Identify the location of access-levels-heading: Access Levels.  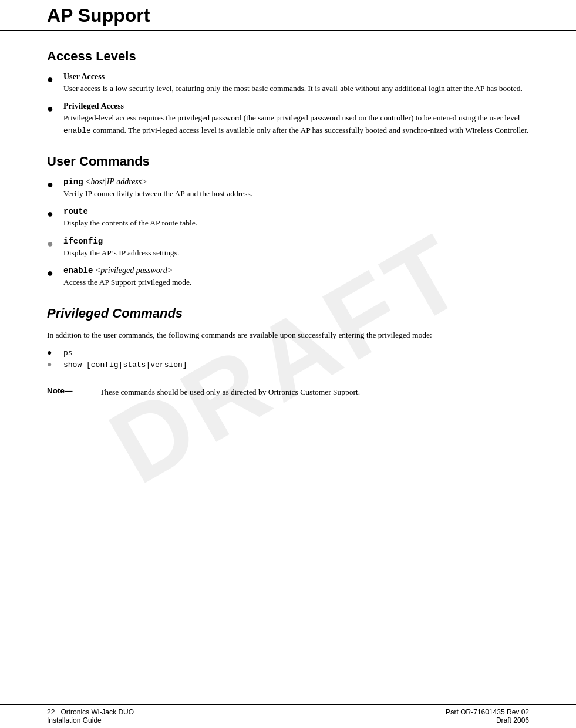
(288, 56).